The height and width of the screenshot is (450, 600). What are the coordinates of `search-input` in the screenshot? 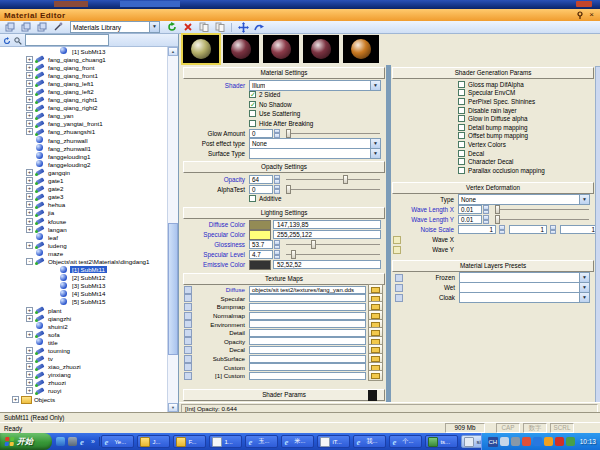 It's located at (67, 40).